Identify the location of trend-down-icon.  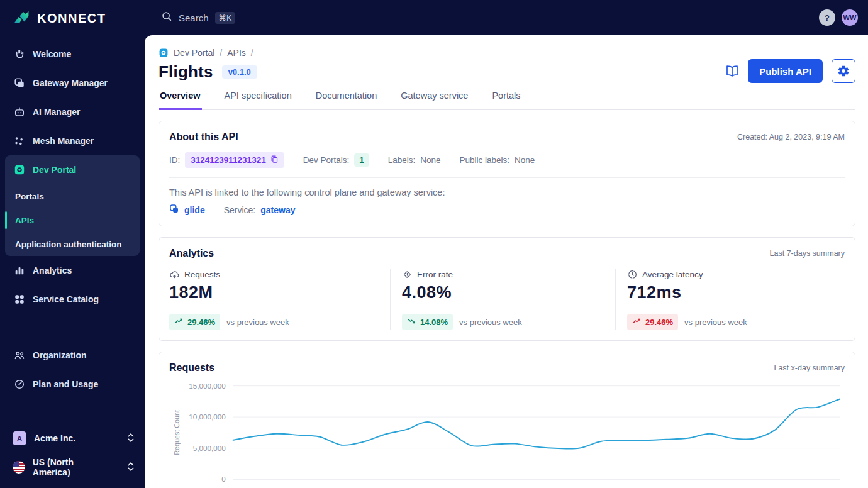
(411, 322).